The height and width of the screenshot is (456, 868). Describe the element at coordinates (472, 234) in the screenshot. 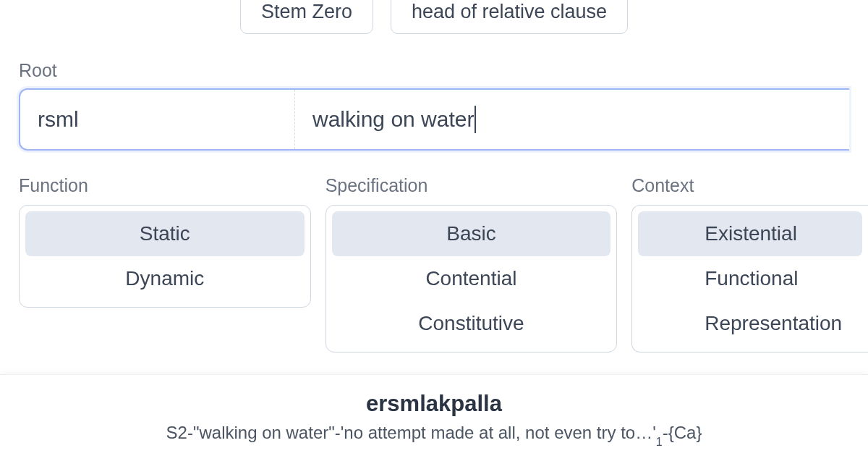

I see `option-spec-basic: Basic` at that location.